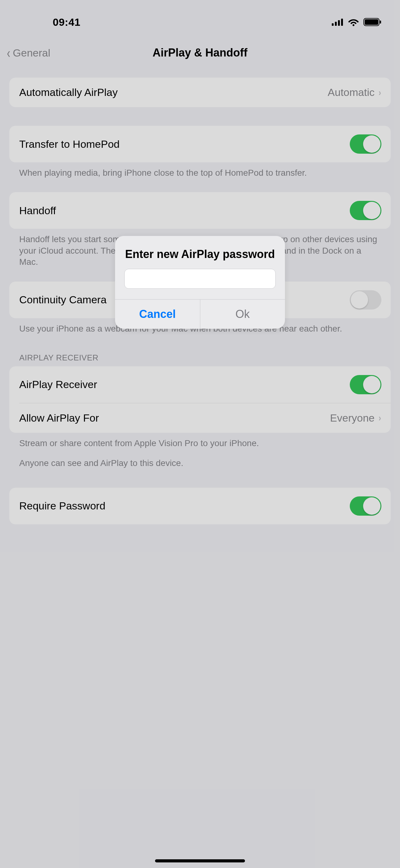 This screenshot has width=400, height=868. What do you see at coordinates (200, 314) in the screenshot?
I see `alert-buttons: Cancel Ok` at bounding box center [200, 314].